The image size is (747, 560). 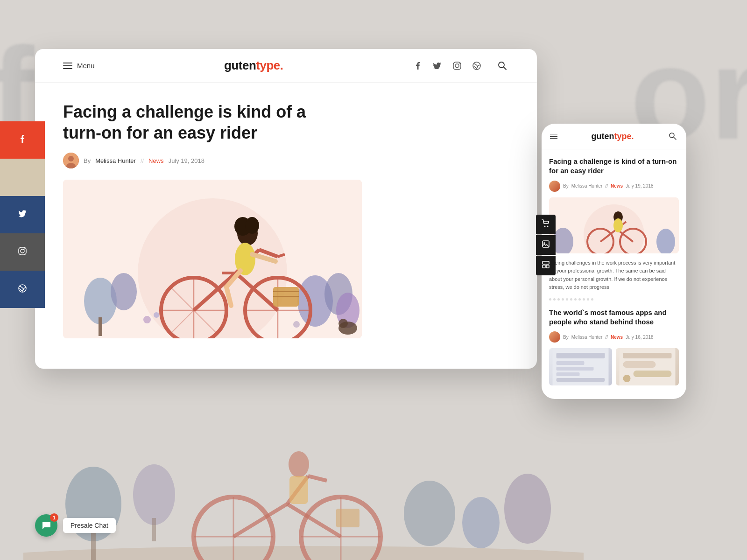 What do you see at coordinates (116, 161) in the screenshot?
I see `meta-author: Melissa Hunter` at bounding box center [116, 161].